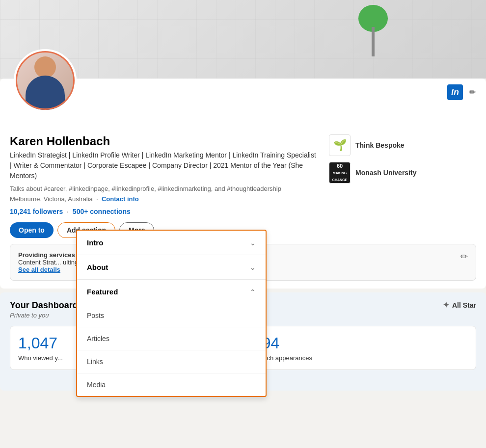 Image resolution: width=486 pixels, height=448 pixels. I want to click on monash-logo: 60MAKINGCHANGE, so click(340, 173).